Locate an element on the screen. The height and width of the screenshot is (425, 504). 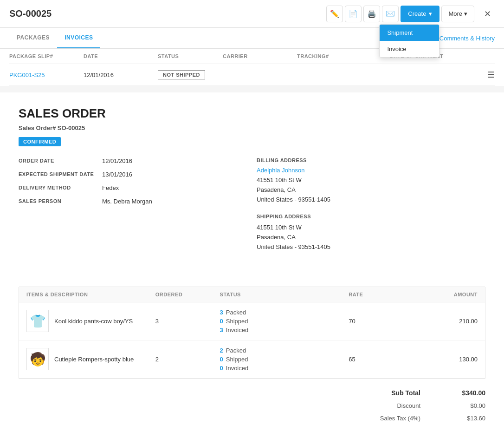
row-menu-icon: ☰ is located at coordinates (491, 75).